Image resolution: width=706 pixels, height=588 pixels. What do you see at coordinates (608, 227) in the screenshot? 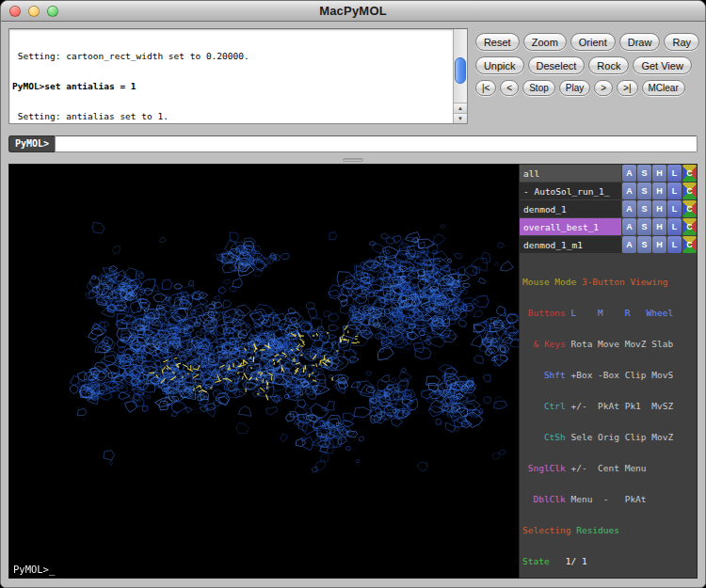
I see `object-row-overall-best: overall_best_1 A S H L C` at bounding box center [608, 227].